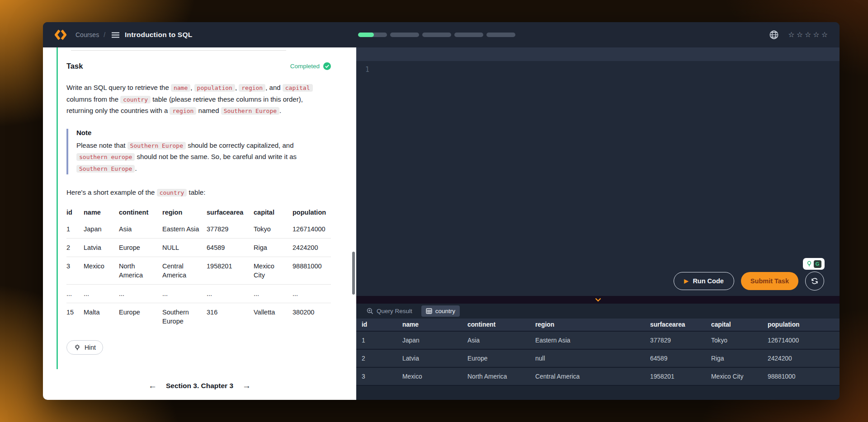 The image size is (868, 422). Describe the element at coordinates (598, 300) in the screenshot. I see `chevron-down-icon` at that location.